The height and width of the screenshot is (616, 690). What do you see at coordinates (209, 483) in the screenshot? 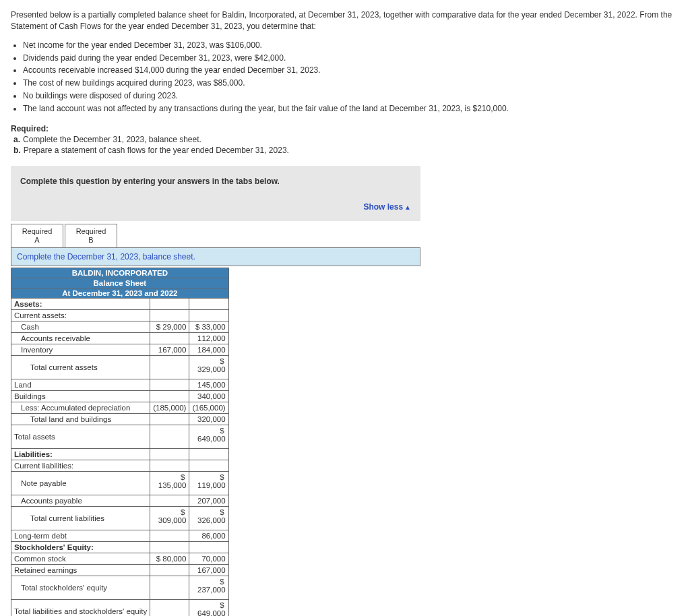
I see `np-2022: $119,000` at bounding box center [209, 483].